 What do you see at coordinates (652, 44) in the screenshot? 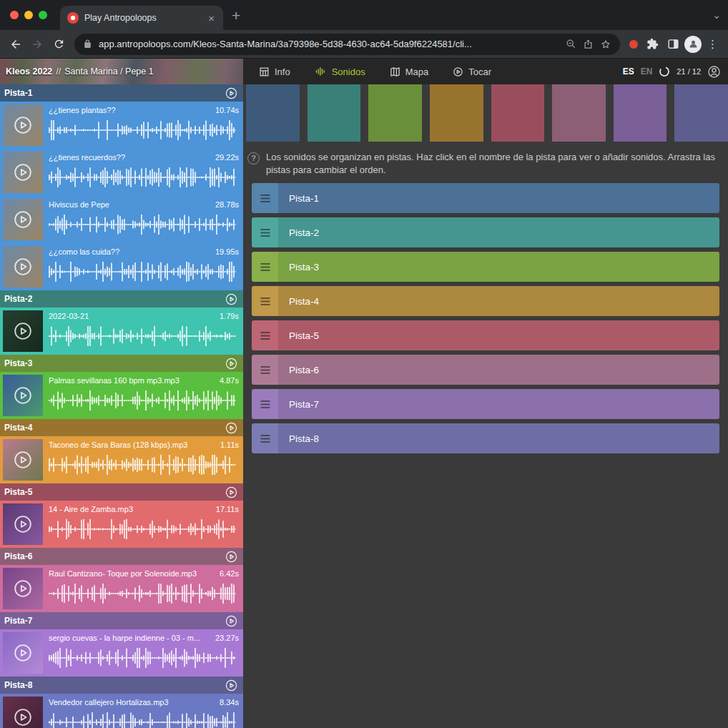
I see `extensions-puzzle-icon` at bounding box center [652, 44].